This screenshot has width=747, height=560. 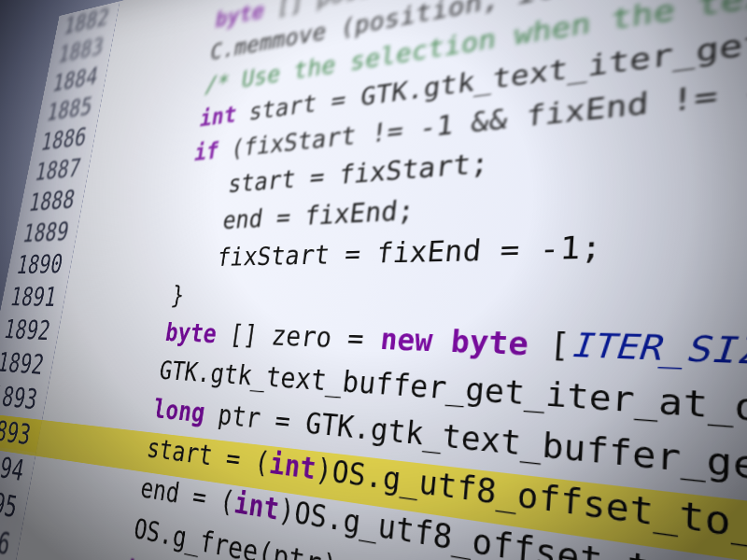 I want to click on code-text: }, so click(x=124, y=295).